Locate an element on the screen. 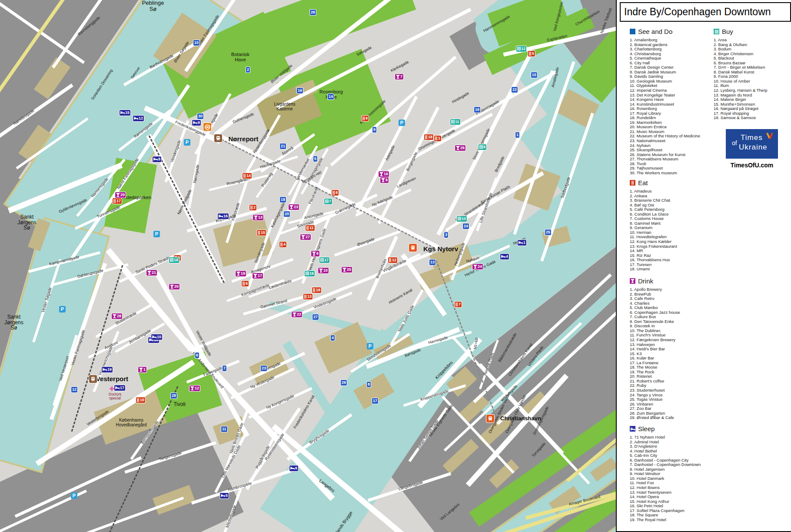  marker-eat-5: 5 is located at coordinates (532, 54).